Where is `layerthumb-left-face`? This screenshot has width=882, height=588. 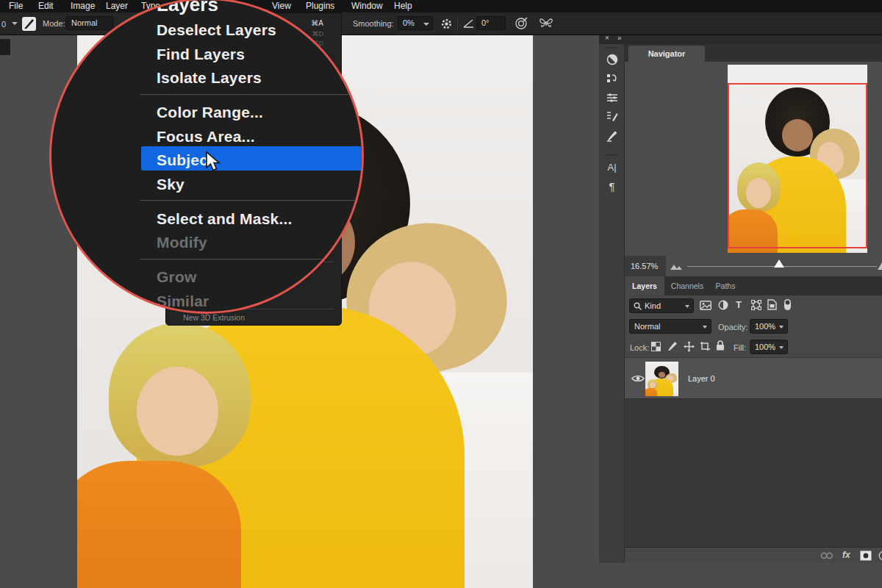
layerthumb-left-face is located at coordinates (653, 385).